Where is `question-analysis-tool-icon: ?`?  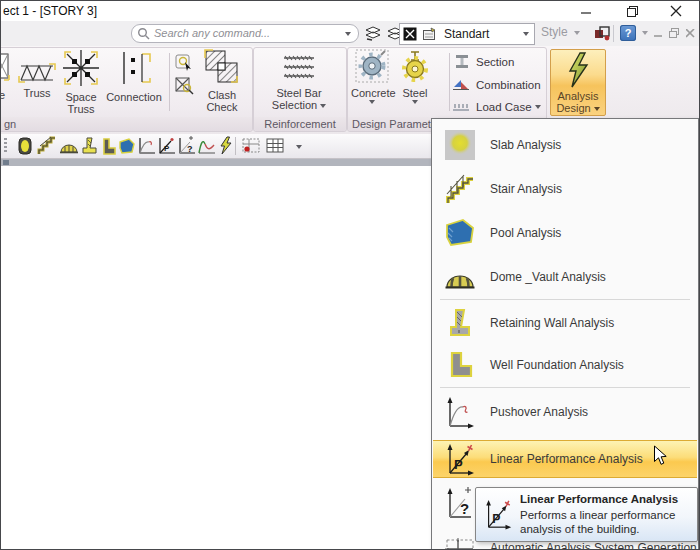
question-analysis-tool-icon: ? is located at coordinates (187, 146).